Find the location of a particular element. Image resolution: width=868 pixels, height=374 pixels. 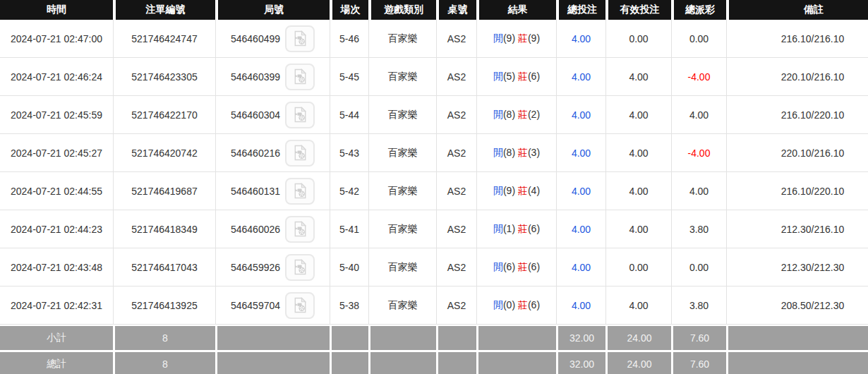

round-id-group: 546460499 is located at coordinates (272, 39).